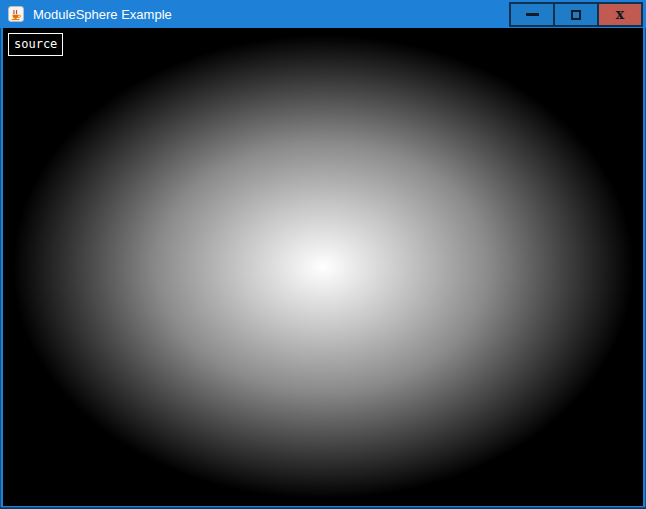 The width and height of the screenshot is (646, 509). What do you see at coordinates (532, 14) in the screenshot?
I see `minimize-icon` at bounding box center [532, 14].